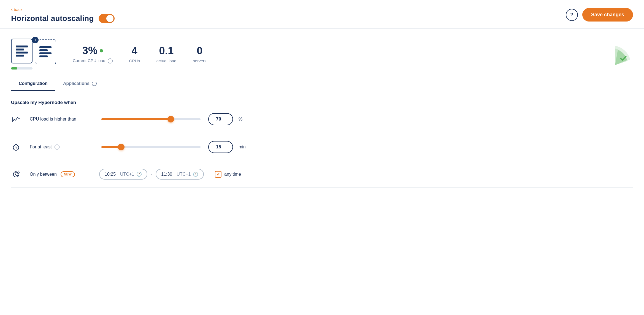 The width and height of the screenshot is (644, 315). Describe the element at coordinates (221, 119) in the screenshot. I see `cpu-load-input` at that location.